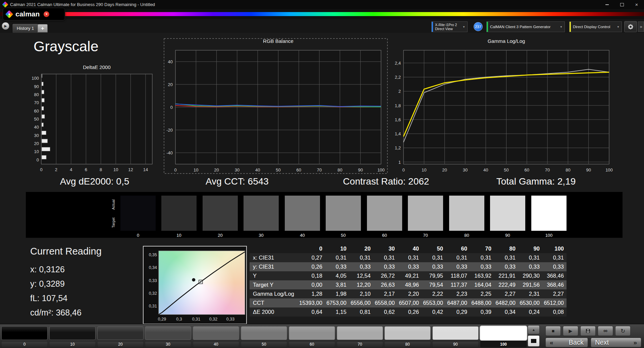  What do you see at coordinates (274, 285) in the screenshot?
I see `table-row-label: Target Y` at bounding box center [274, 285].